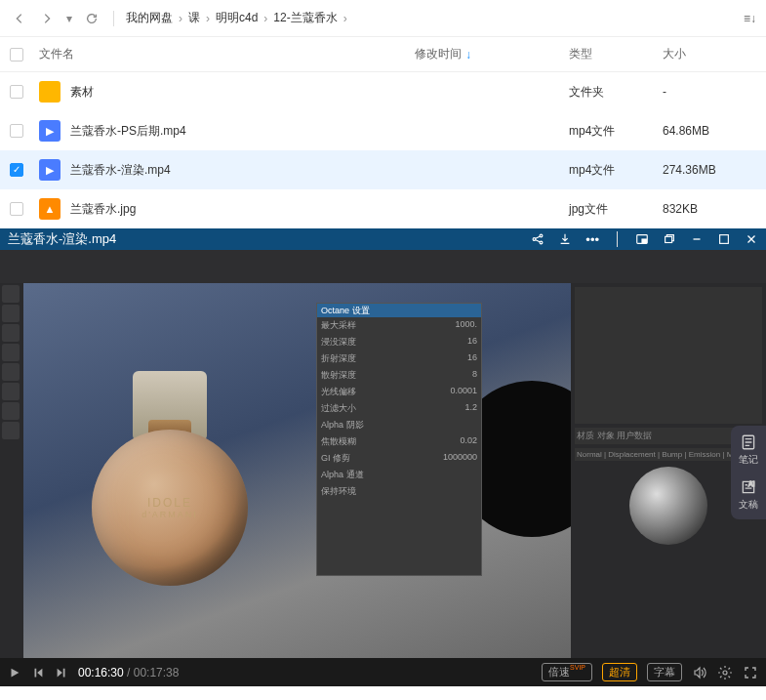 The height and width of the screenshot is (700, 766). What do you see at coordinates (750, 673) in the screenshot?
I see `fullscreen-icon` at bounding box center [750, 673].